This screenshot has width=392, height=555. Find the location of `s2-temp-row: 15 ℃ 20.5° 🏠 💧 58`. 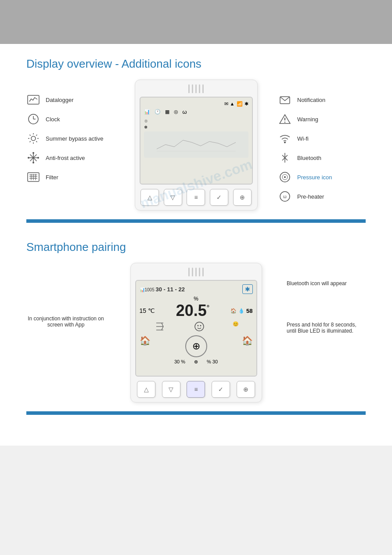

s2-temp-row: 15 ℃ 20.5° 🏠 💧 58 is located at coordinates (196, 311).